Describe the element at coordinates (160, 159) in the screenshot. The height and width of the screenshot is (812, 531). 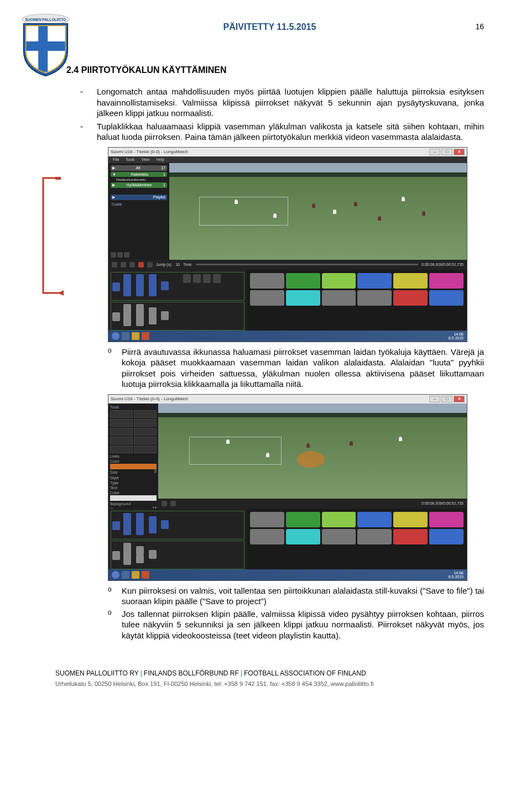
I see `menu-help: Help` at that location.